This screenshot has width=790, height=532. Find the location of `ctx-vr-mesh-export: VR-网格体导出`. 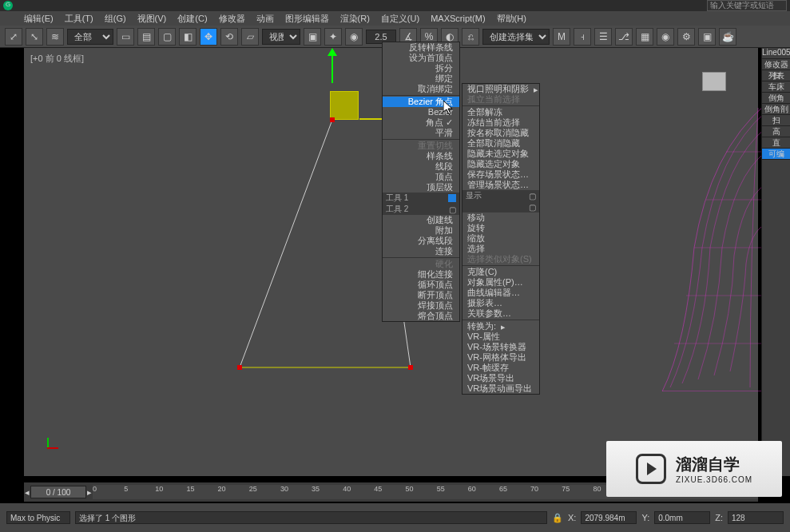

ctx-vr-mesh-export: VR-网格体导出 is located at coordinates (501, 358).